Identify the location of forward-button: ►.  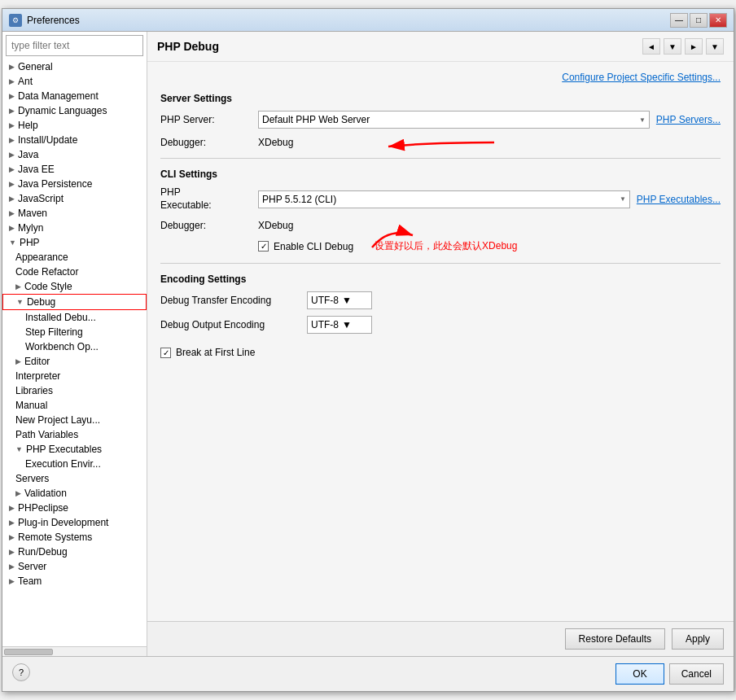
(694, 46).